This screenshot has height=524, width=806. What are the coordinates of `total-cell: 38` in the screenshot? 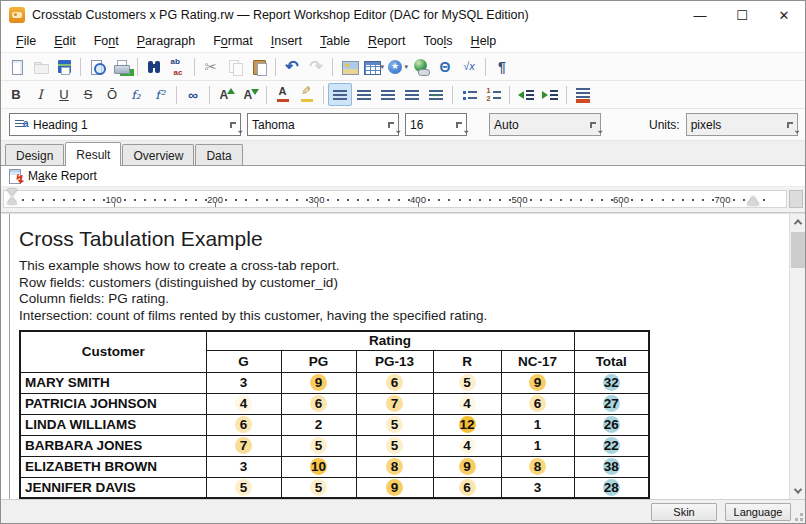 It's located at (612, 466).